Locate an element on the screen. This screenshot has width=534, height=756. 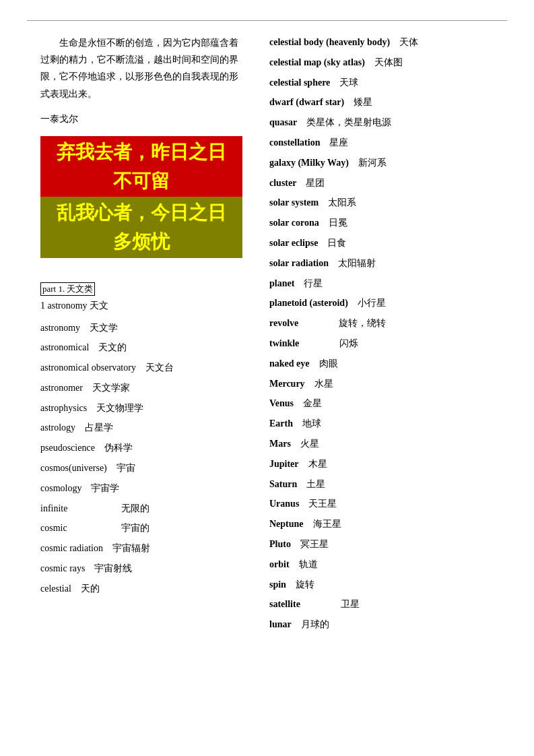
list-item: cosmology 宇宙学 is located at coordinates (141, 489).